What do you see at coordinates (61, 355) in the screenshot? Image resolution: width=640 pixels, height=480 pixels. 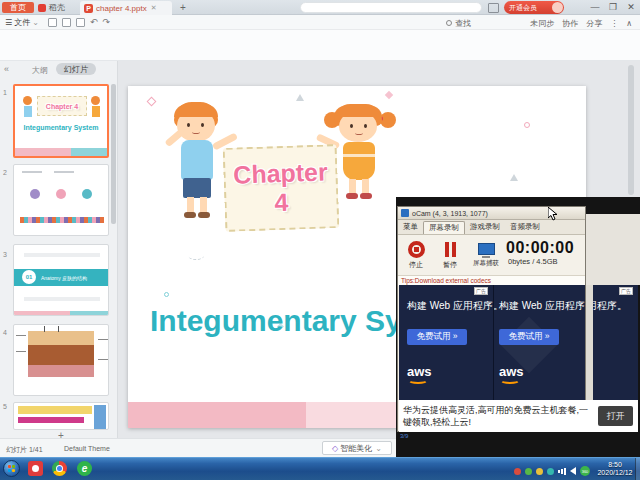 I see `thumb4-skin-mid` at bounding box center [61, 355].